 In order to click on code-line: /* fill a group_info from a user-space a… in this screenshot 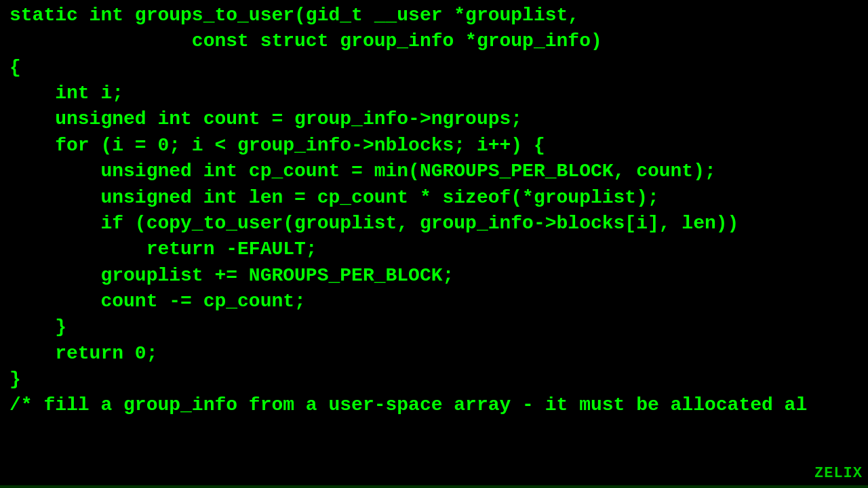, I will do `click(439, 405)`.